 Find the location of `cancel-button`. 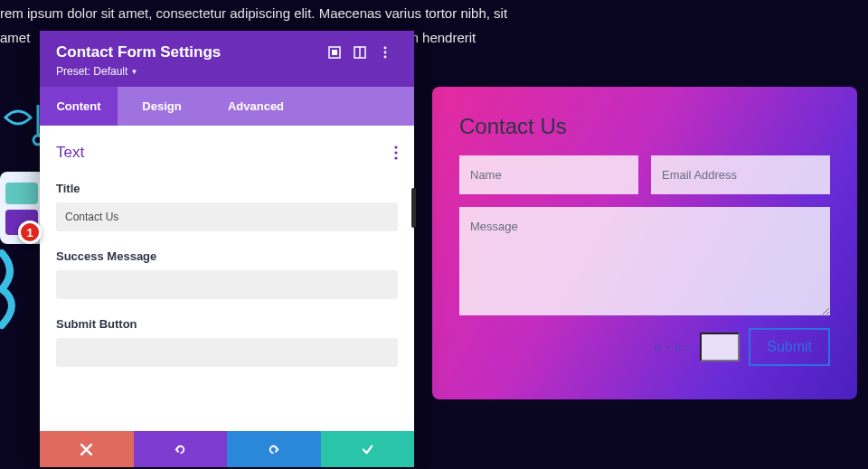

cancel-button is located at coordinates (87, 449).